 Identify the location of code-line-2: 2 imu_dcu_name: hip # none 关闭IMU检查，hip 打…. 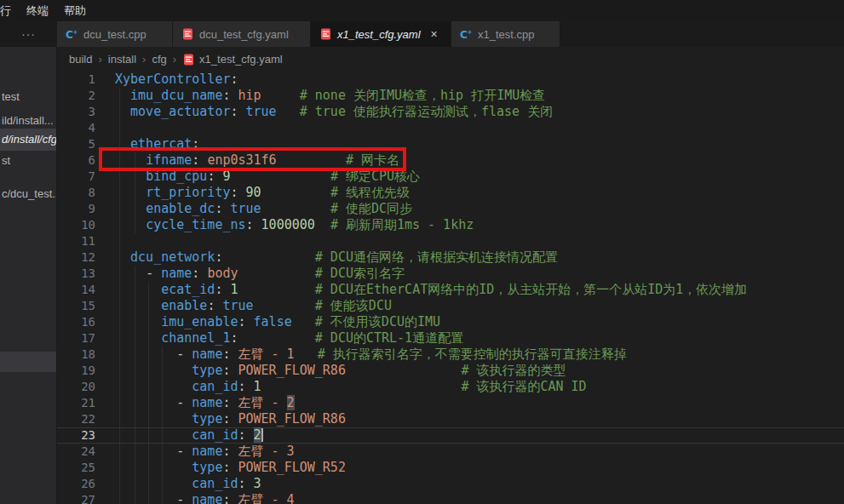
(451, 95).